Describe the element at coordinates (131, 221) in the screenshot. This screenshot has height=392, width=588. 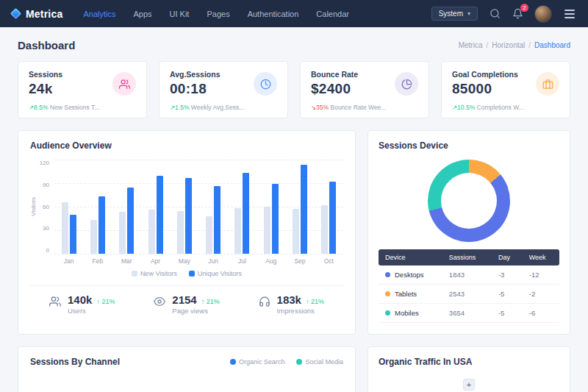
I see `bar-unique-visitors-mar` at that location.